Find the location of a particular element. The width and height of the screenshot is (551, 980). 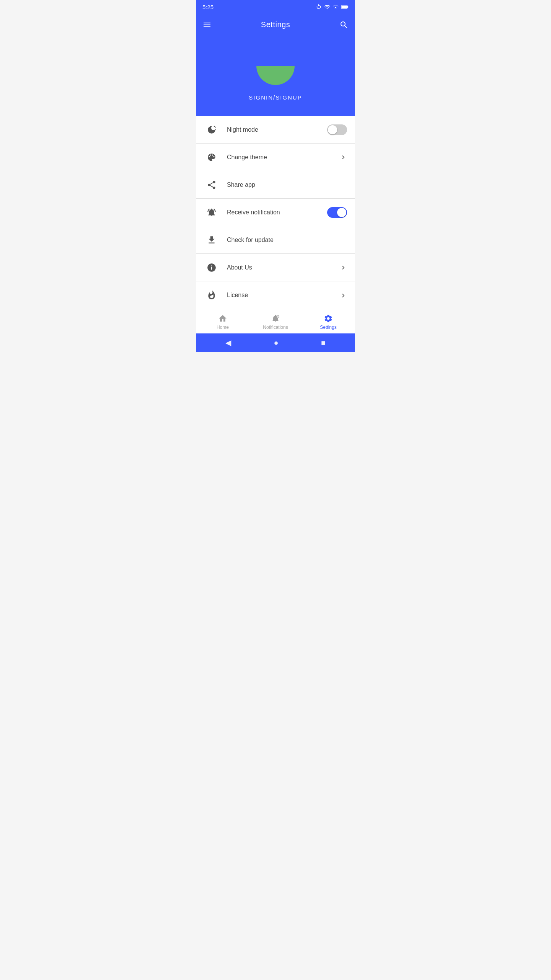

bottom-nav-notifications: Notifications is located at coordinates (276, 321).